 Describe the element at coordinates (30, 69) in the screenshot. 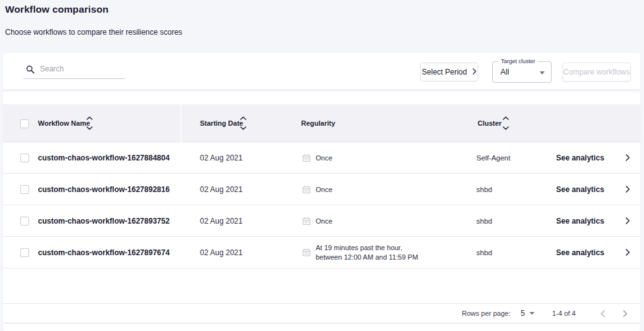

I see `search-icon` at that location.